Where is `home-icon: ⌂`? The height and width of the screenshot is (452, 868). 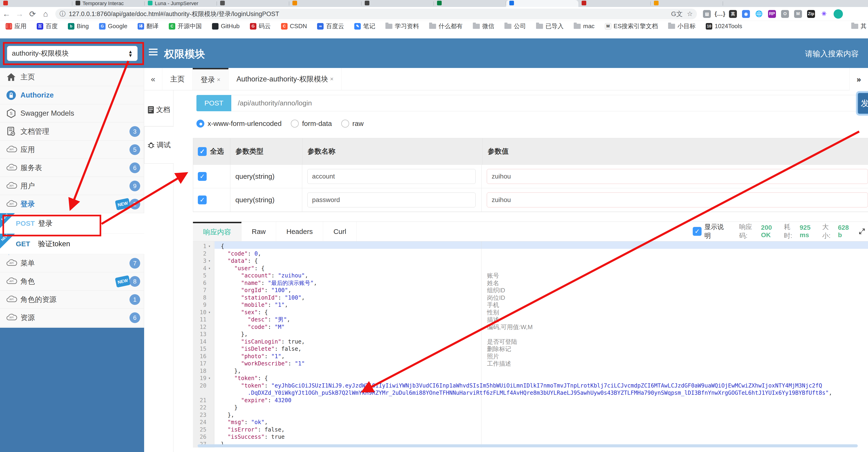
home-icon: ⌂ is located at coordinates (46, 14).